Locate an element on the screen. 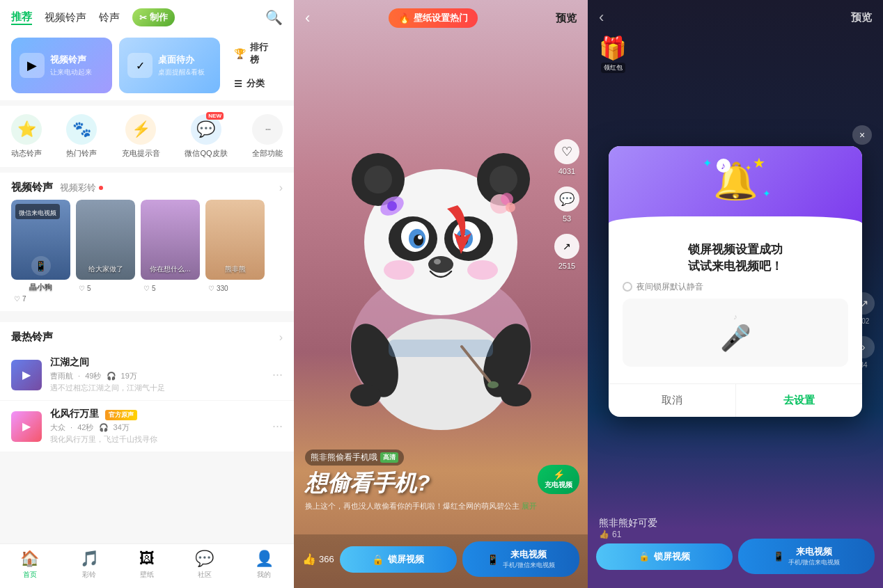  charge-video-button: ⚡ 充电视频 is located at coordinates (558, 479).